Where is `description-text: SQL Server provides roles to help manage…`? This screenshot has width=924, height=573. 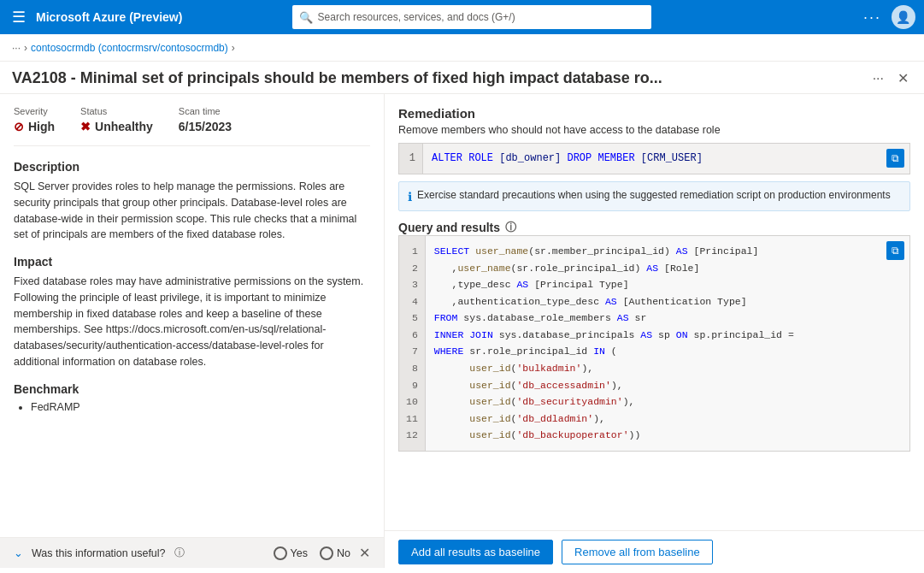 description-text: SQL Server provides roles to help manage… is located at coordinates (191, 210).